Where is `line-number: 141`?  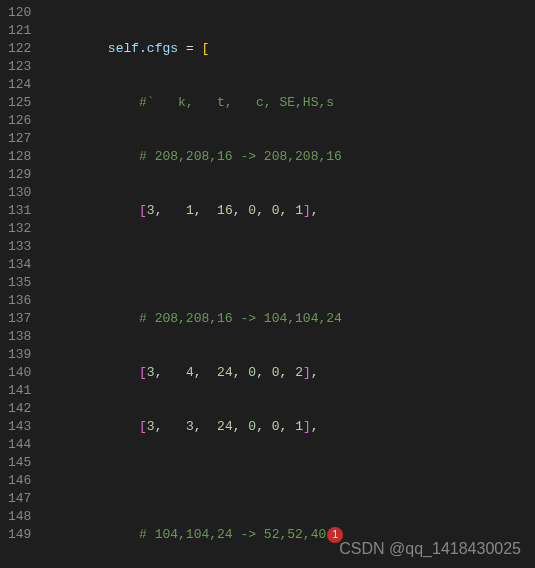 line-number: 141 is located at coordinates (20, 391).